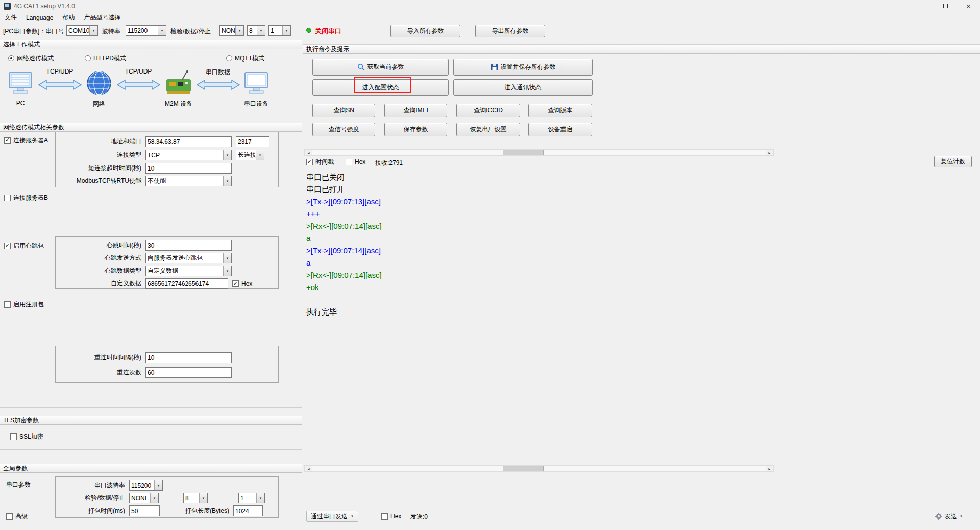  What do you see at coordinates (256, 31) in the screenshot?
I see `databits-select: 8▼` at bounding box center [256, 31].